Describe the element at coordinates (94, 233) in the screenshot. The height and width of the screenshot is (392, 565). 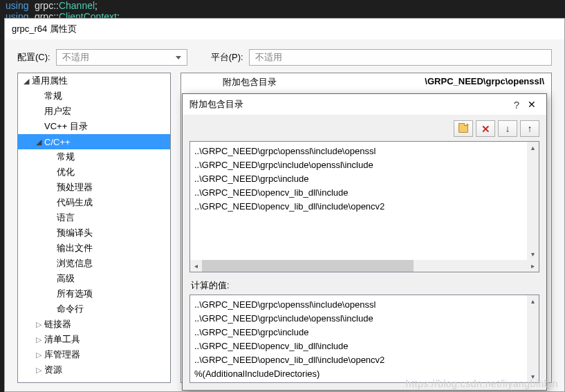
I see `tree-item: 预编译头` at that location.